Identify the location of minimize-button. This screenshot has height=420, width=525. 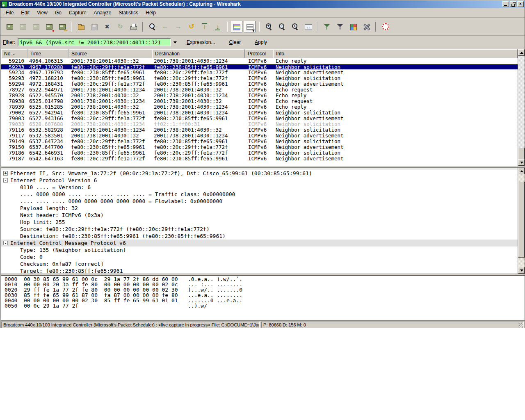
(506, 4).